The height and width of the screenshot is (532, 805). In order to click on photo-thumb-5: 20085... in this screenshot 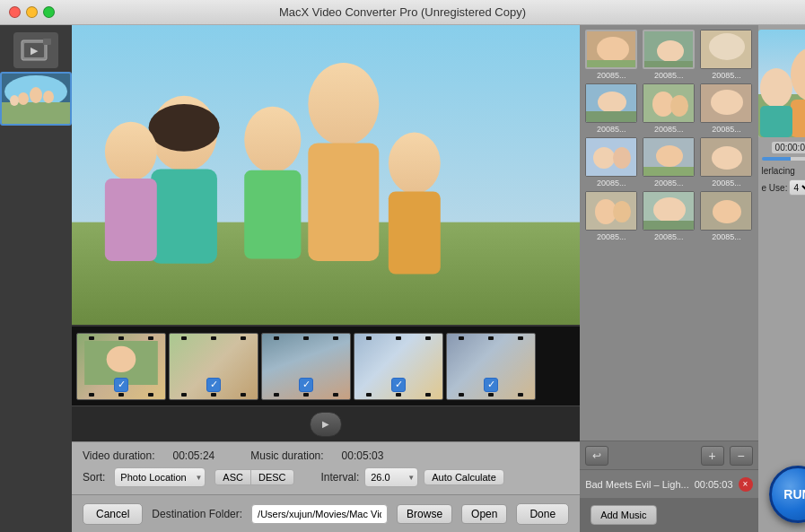, I will do `click(669, 109)`.